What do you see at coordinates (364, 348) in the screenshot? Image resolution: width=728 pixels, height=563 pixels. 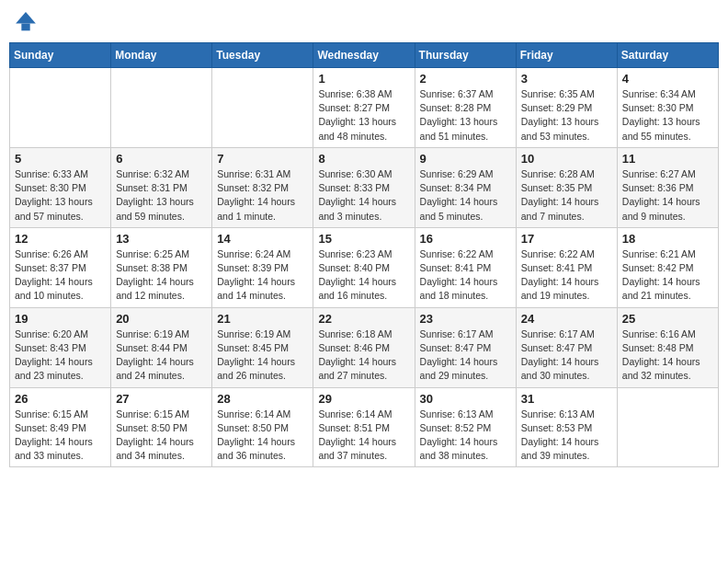 I see `calendar-day-cell: 22Sunrise: 6:18 AMSunset: 8:46 PMDayligh…` at bounding box center [364, 348].